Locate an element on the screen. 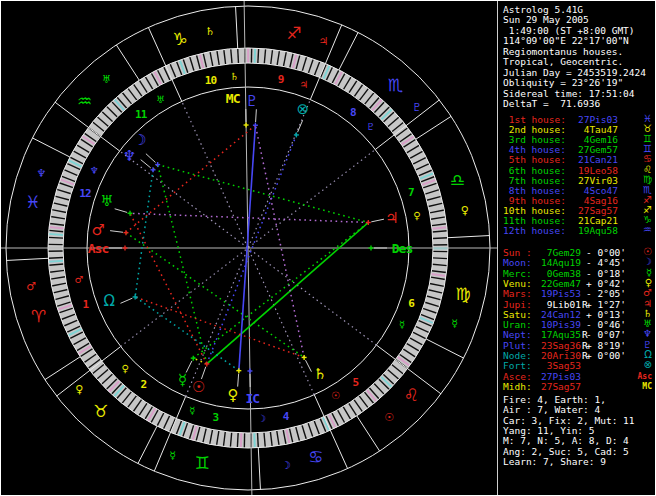 The image size is (656, 496). planet-glyph-jupiter: ♃ is located at coordinates (392, 218).